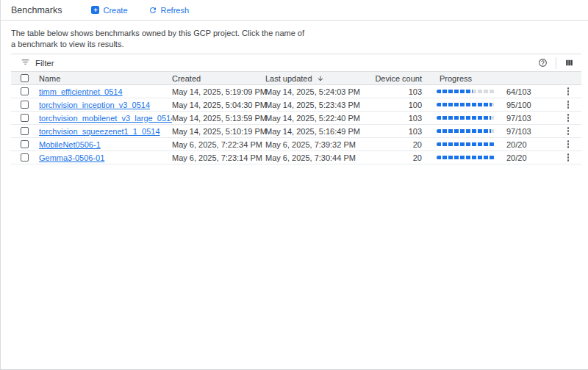 This screenshot has width=588, height=370. What do you see at coordinates (317, 145) in the screenshot?
I see `row-updated: May 6, 2025, 7:39:32 PM` at bounding box center [317, 145].